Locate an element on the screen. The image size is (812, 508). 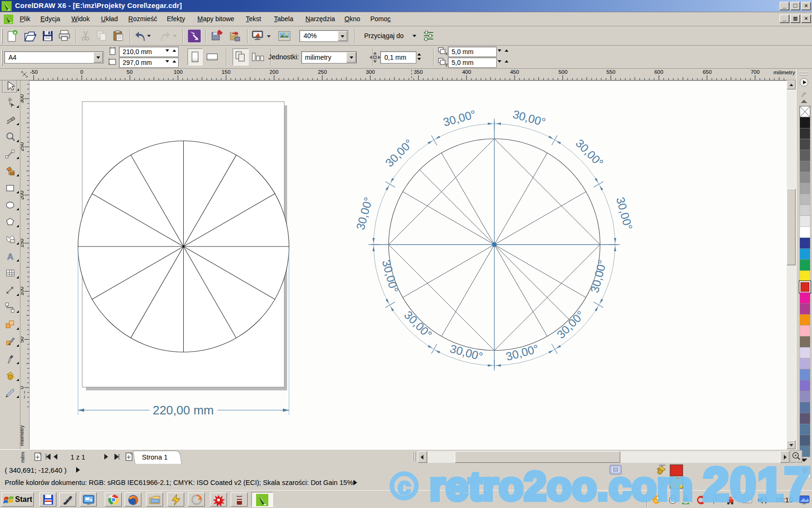
svg-text: A is located at coordinates (10, 257).